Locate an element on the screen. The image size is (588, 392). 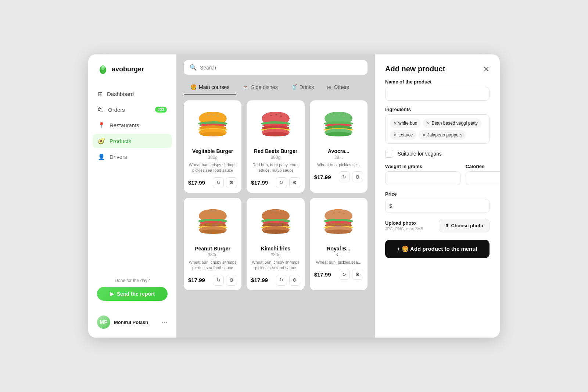
add-product-label: + 🍔 Add product to the menu! is located at coordinates (437, 249).